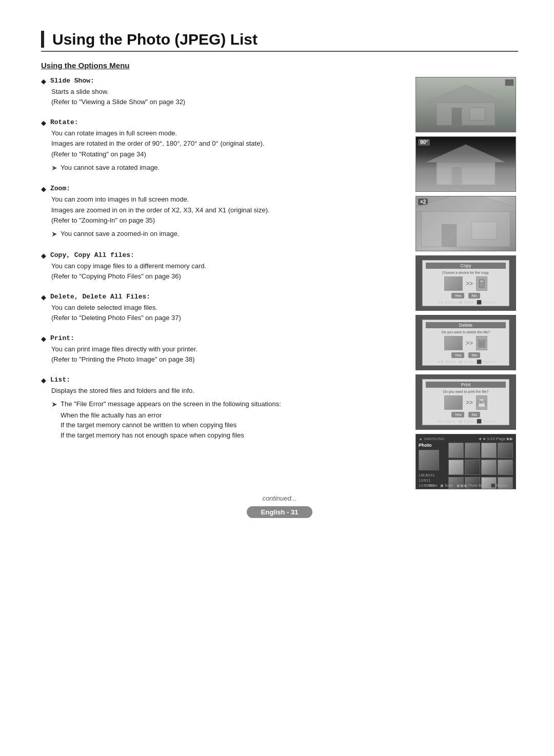  Describe the element at coordinates (280, 512) in the screenshot. I see `page-number-badge: English - 31` at that location.